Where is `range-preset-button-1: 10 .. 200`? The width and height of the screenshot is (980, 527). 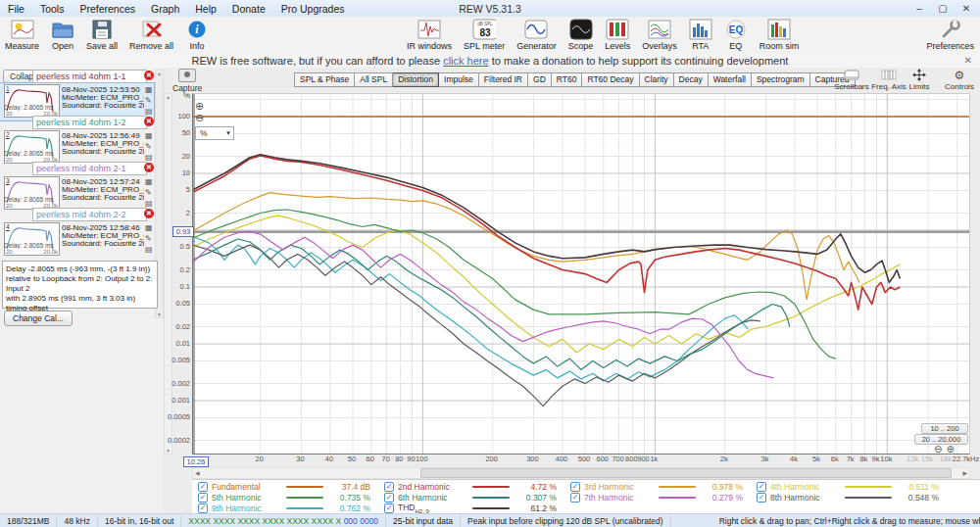
range-preset-button-1: 10 .. 200 is located at coordinates (945, 429).